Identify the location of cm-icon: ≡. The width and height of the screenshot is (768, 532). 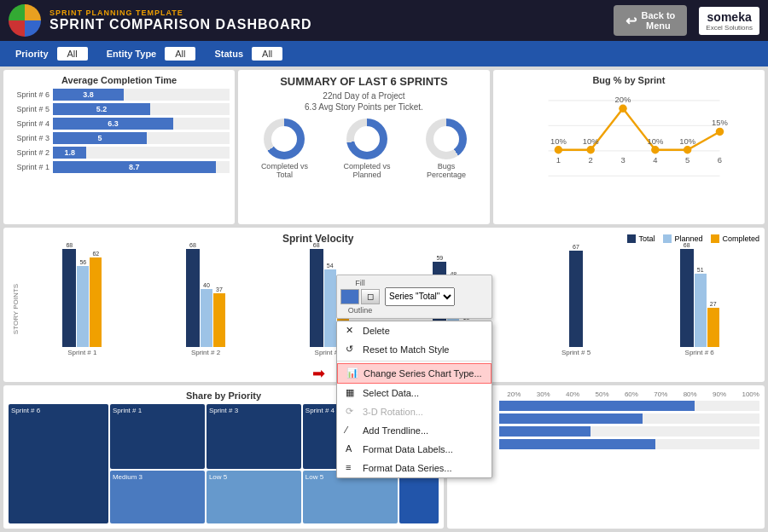
(352, 468).